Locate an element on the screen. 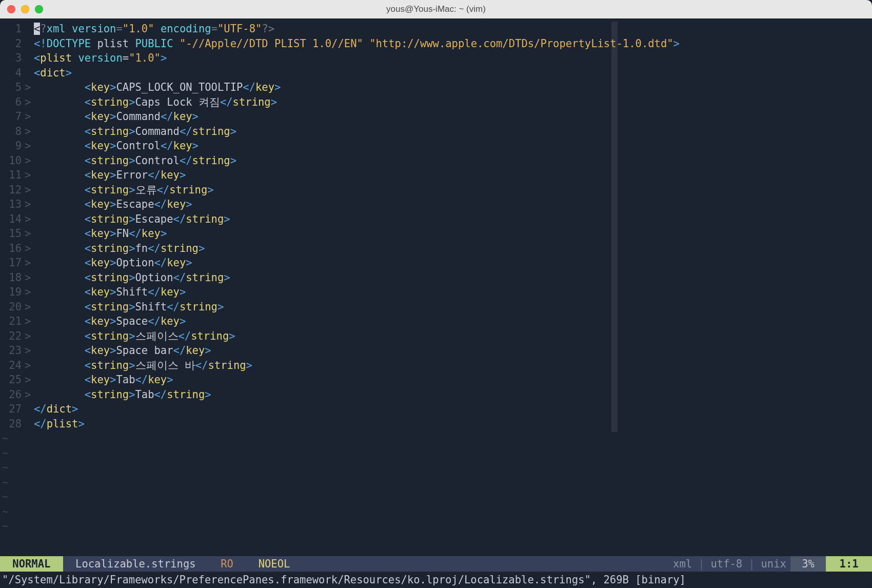  code-content: <dict> is located at coordinates (53, 73).